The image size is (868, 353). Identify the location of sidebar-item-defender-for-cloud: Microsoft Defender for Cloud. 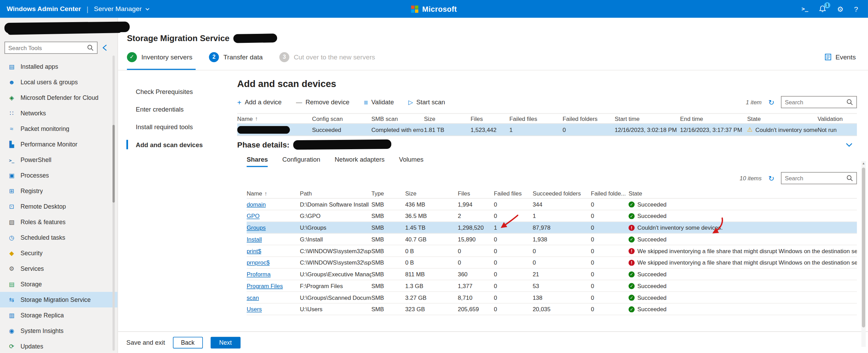
(59, 97).